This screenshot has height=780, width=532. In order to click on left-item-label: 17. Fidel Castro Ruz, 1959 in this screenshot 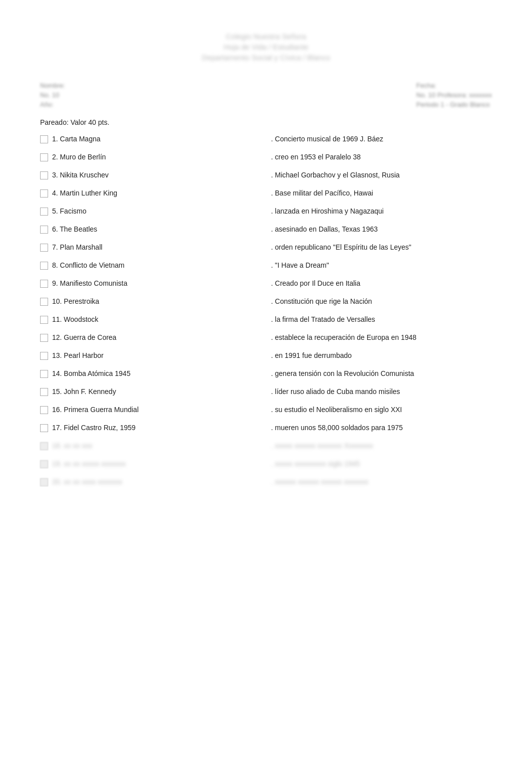, I will do `click(94, 428)`.